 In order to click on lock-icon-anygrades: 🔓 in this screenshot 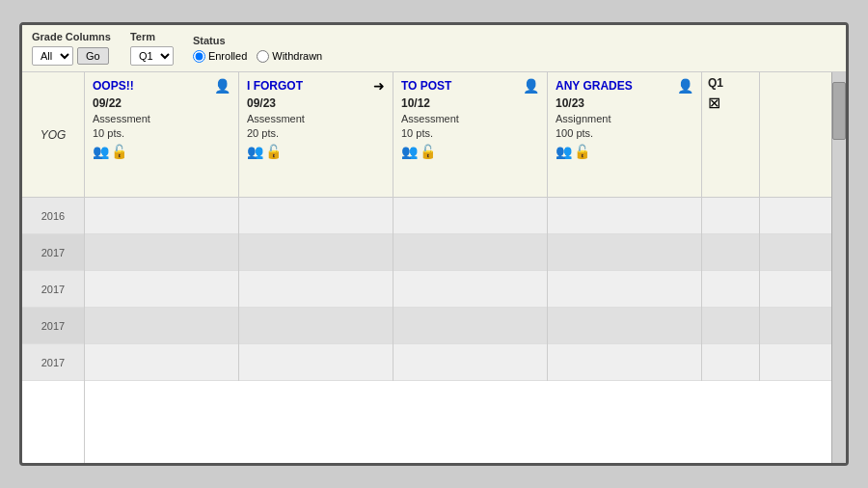, I will do `click(583, 151)`.